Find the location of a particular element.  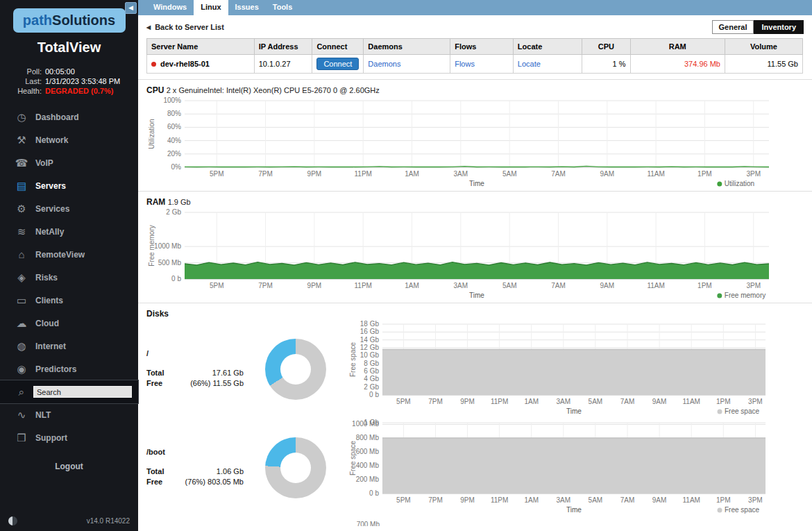

sidebar-item-label: NLT is located at coordinates (43, 415).